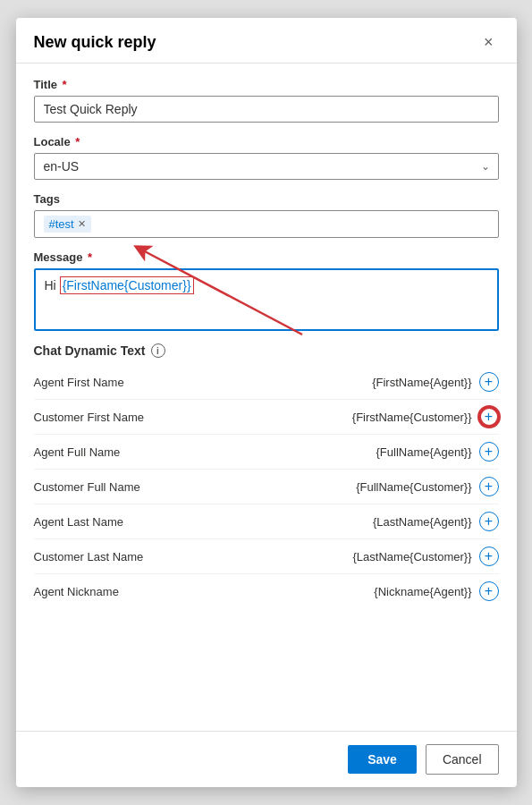 This screenshot has width=532, height=805. What do you see at coordinates (266, 258) in the screenshot?
I see `message-label: Message *` at bounding box center [266, 258].